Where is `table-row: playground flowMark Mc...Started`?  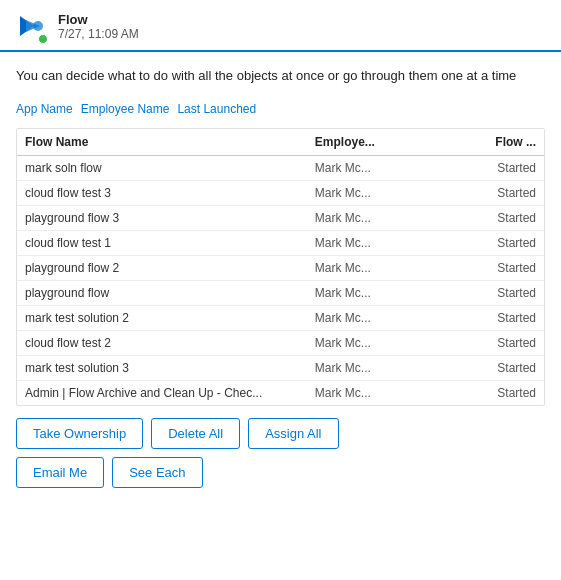 table-row: playground flowMark Mc...Started is located at coordinates (280, 292).